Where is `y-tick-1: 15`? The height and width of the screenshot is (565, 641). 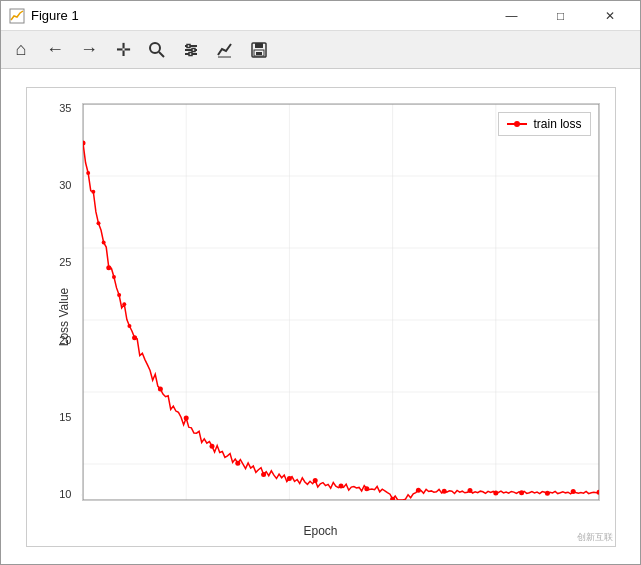 y-tick-1: 15 is located at coordinates (52, 418).